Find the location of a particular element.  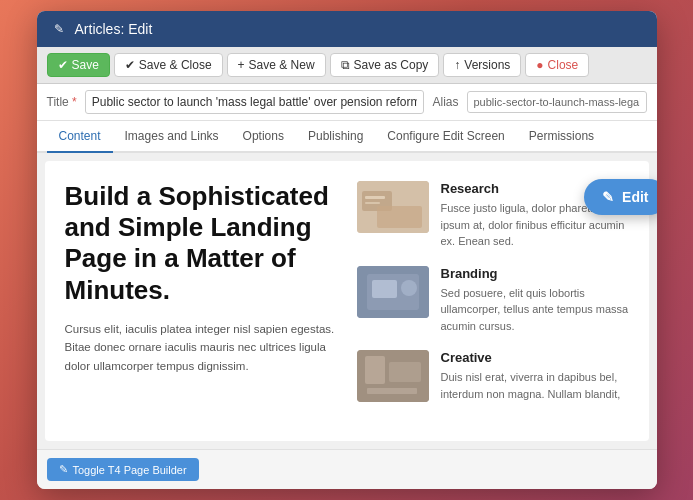

save-close-button: ✔ Save & Close is located at coordinates (168, 65).